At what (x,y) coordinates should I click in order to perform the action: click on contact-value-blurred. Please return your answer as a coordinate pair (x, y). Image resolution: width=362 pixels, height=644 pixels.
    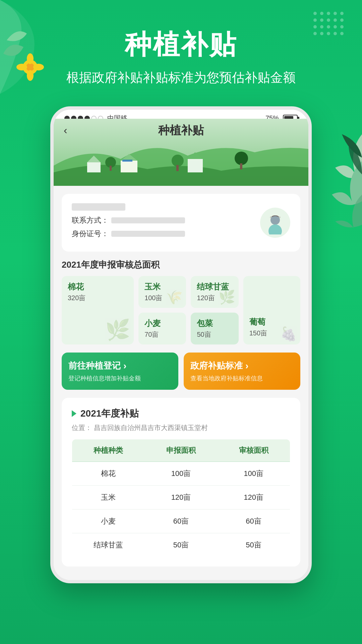
    Looking at the image, I should click on (148, 220).